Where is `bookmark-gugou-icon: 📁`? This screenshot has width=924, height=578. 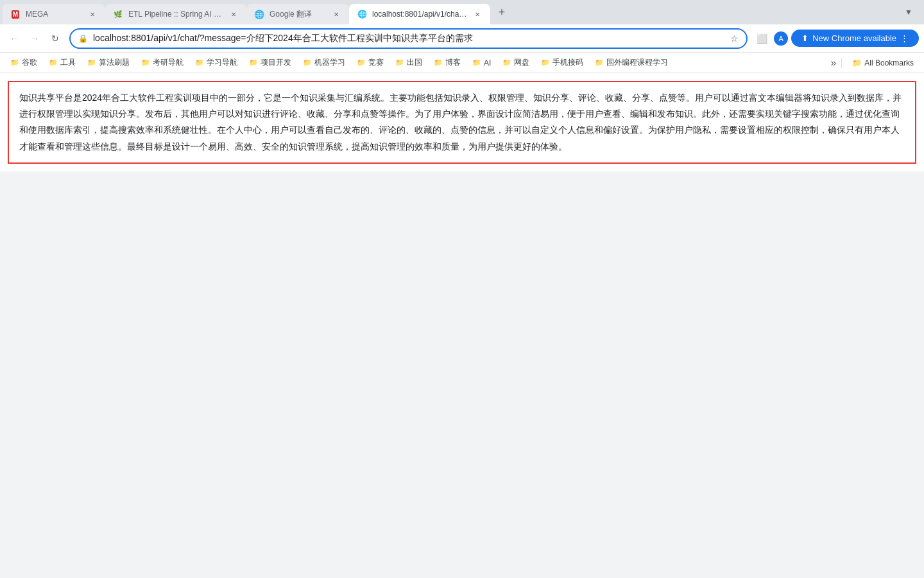 bookmark-gugou-icon: 📁 is located at coordinates (15, 63).